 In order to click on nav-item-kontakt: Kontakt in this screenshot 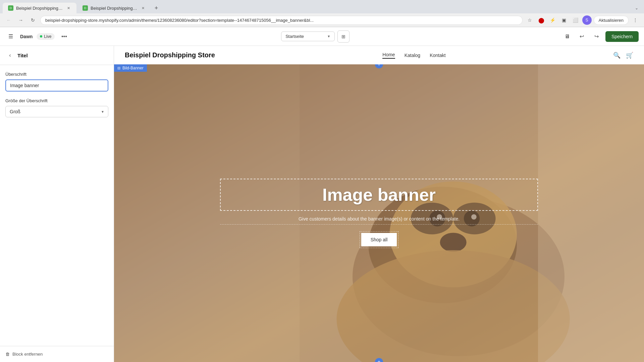, I will do `click(437, 55)`.